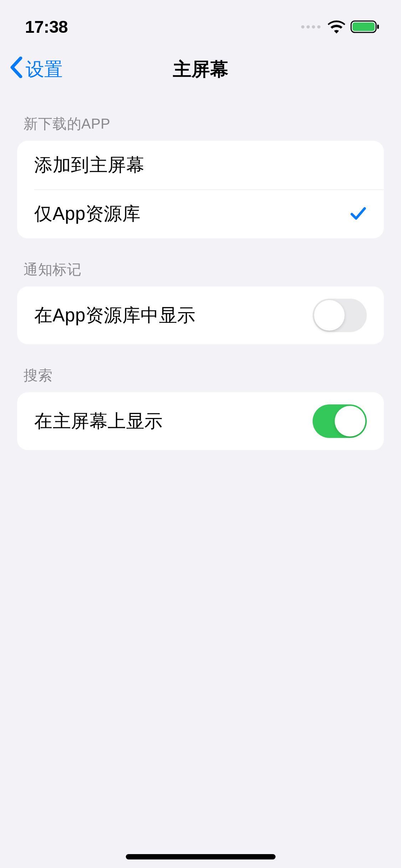  Describe the element at coordinates (200, 315) in the screenshot. I see `section-group-badges: 在App资源库中显示` at that location.